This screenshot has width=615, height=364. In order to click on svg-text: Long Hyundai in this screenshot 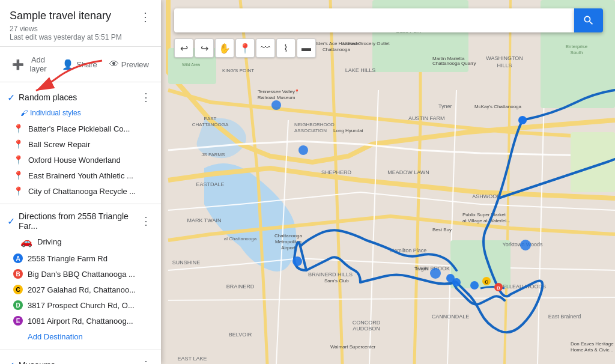, I will do `click(348, 131)`.